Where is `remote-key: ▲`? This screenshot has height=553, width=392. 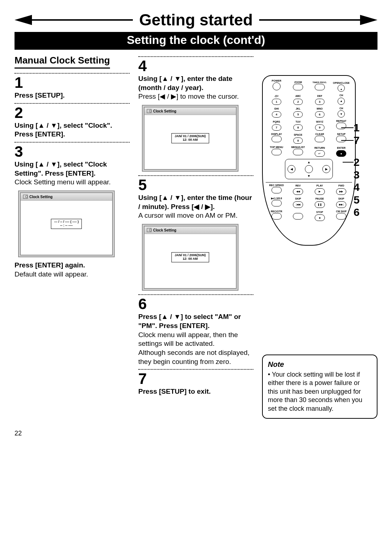
remote-key: ▲ is located at coordinates (341, 101).